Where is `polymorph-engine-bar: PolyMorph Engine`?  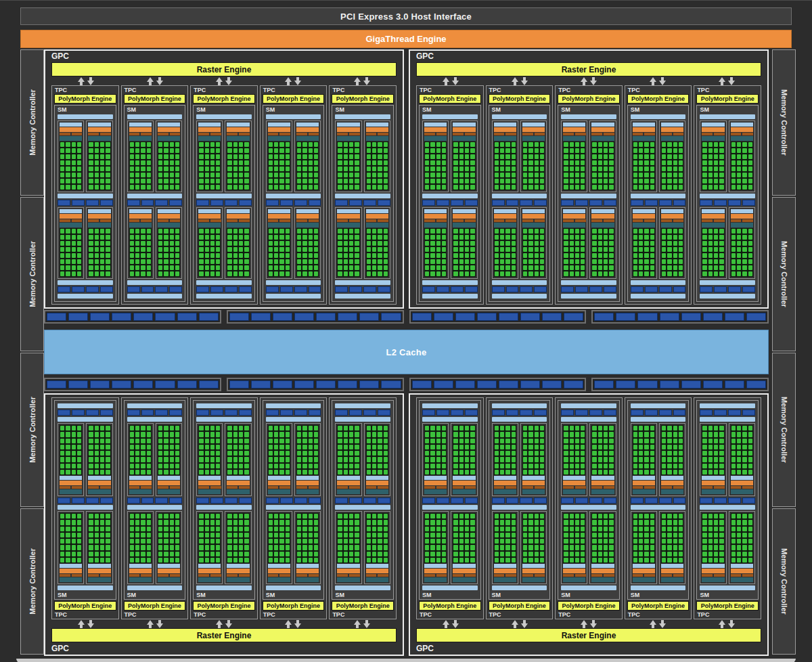 polymorph-engine-bar: PolyMorph Engine is located at coordinates (363, 99).